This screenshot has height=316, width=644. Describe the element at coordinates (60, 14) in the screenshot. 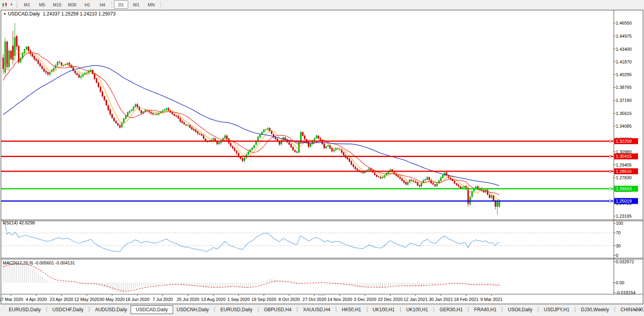

I see `chart-title: ▼USDCAD,Daily1.24337 1.25259 1.24210 1.2…` at that location.